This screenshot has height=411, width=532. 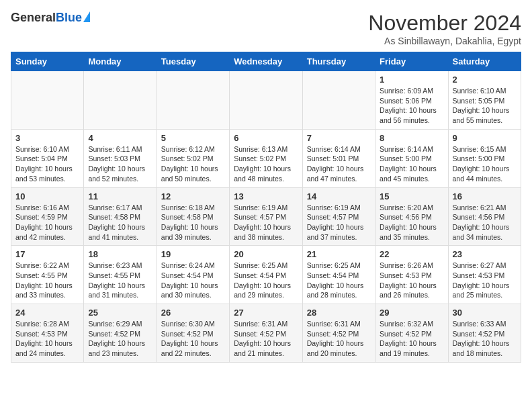 I want to click on day-number: 5, so click(x=193, y=138).